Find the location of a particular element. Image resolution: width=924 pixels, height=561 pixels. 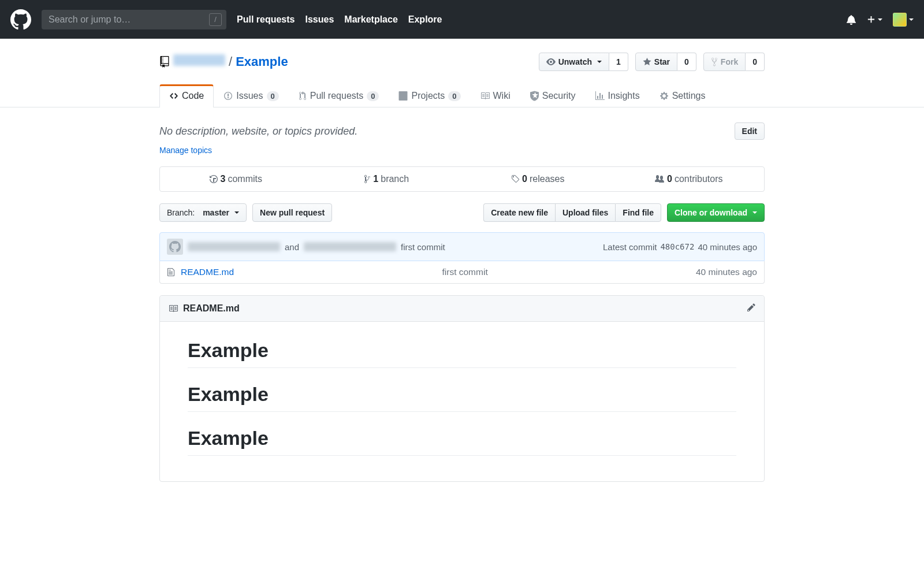

commit-message-link: first commit is located at coordinates (423, 247).